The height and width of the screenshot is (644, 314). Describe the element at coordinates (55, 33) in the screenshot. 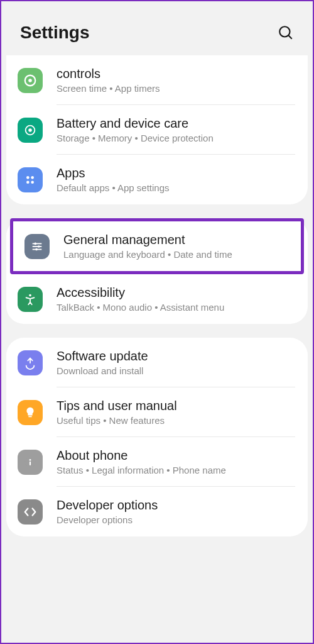

I see `page-title: Settings` at that location.